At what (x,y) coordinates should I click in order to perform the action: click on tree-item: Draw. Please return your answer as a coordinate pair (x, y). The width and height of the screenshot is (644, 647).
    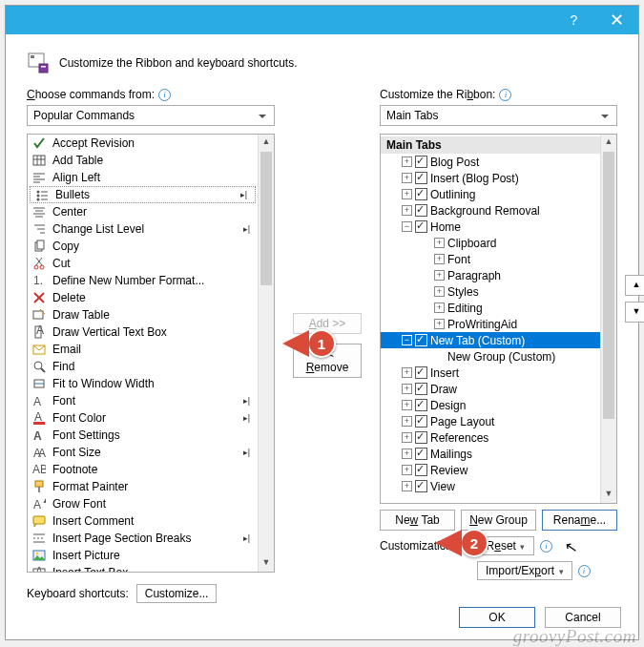
    Looking at the image, I should click on (490, 389).